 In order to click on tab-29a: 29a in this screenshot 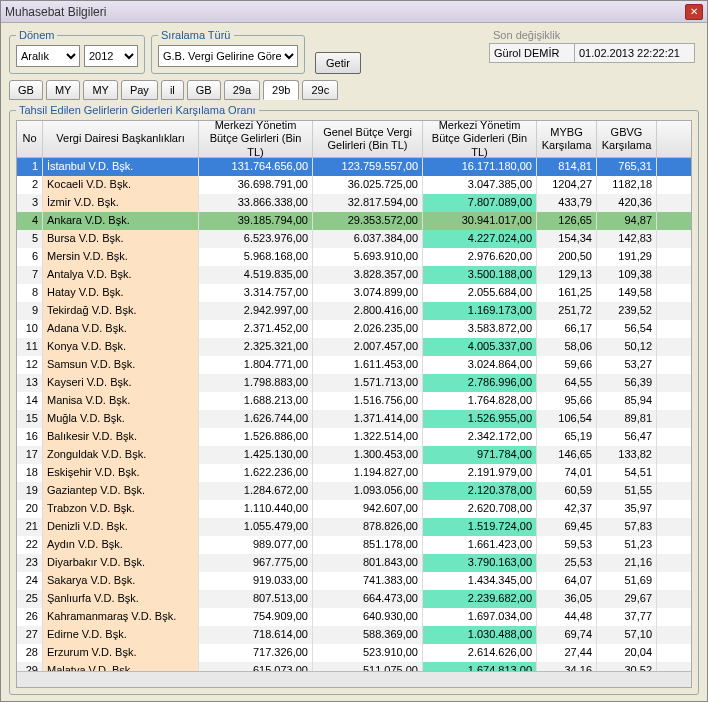, I will do `click(242, 90)`.